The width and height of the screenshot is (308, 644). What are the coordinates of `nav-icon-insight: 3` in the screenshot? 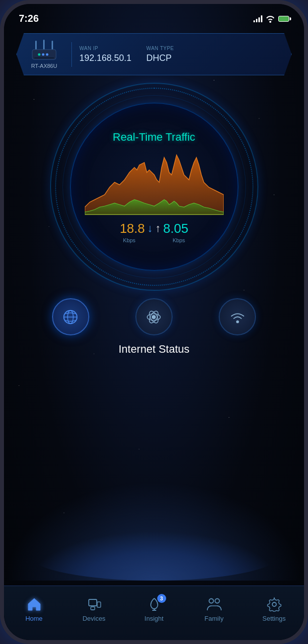 It's located at (154, 604).